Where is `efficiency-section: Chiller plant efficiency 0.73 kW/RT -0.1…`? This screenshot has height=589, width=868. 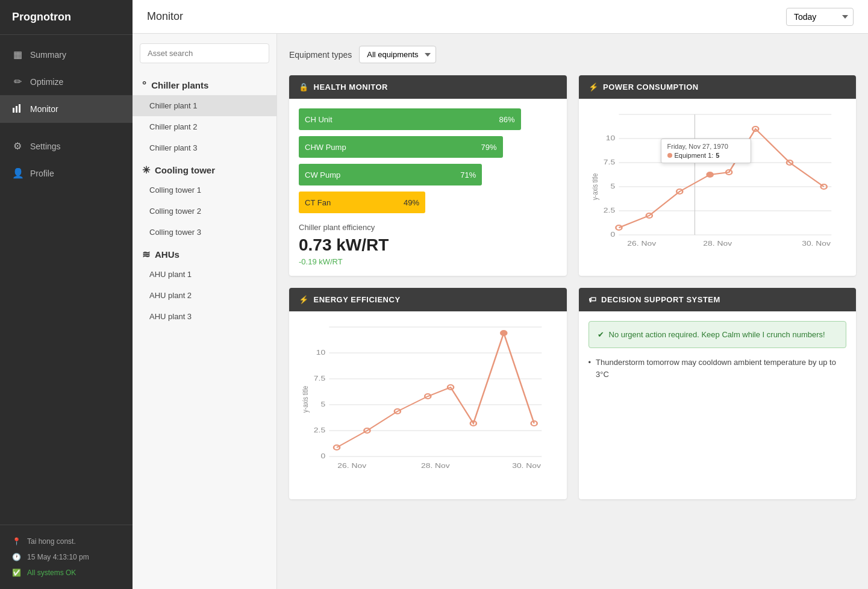
efficiency-section: Chiller plant efficiency 0.73 kW/RT -0.1… is located at coordinates (428, 245).